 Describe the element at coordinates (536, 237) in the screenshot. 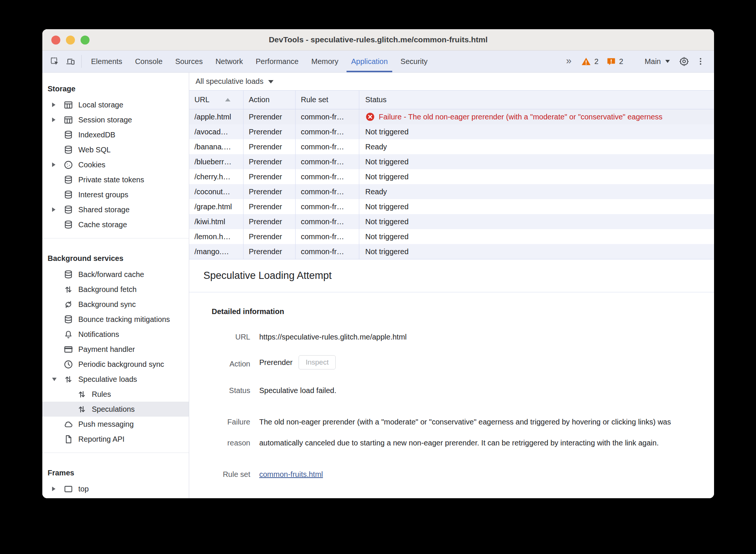

I see `status-cell: Not triggered` at that location.